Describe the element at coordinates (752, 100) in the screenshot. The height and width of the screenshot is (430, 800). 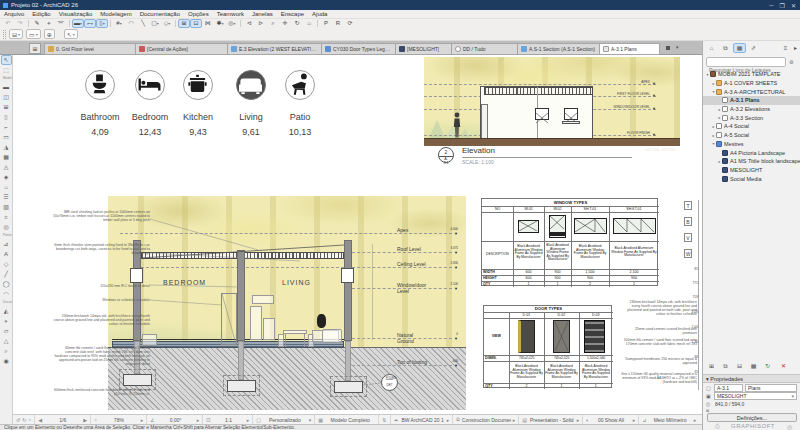
I see `tree-item-plans-selected: A-3.1 Plans` at that location.